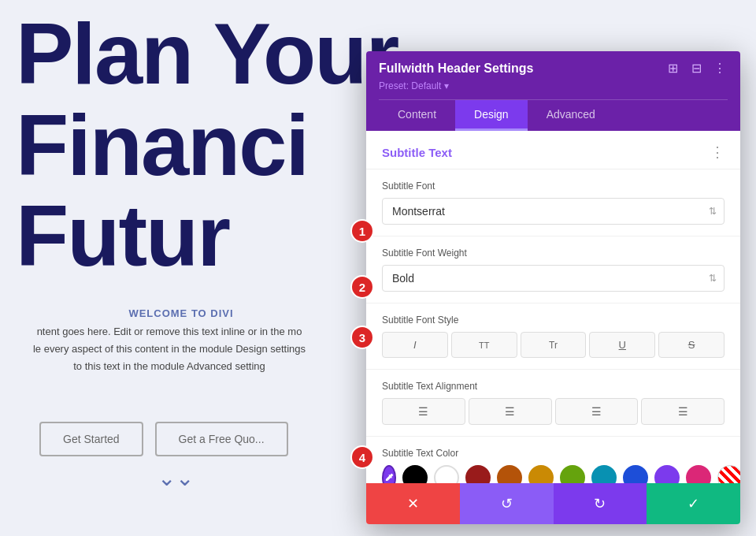 This screenshot has width=756, height=536. I want to click on subtitle-font-weight-select: Bold, so click(553, 278).